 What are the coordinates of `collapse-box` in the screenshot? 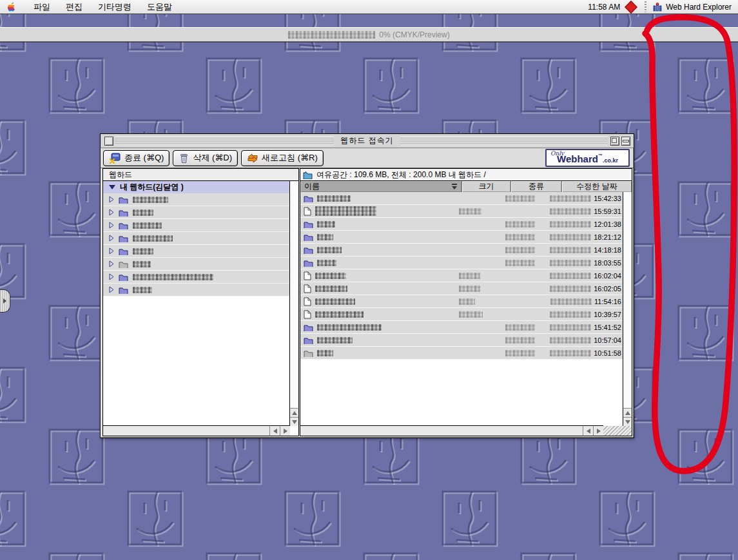 It's located at (626, 141).